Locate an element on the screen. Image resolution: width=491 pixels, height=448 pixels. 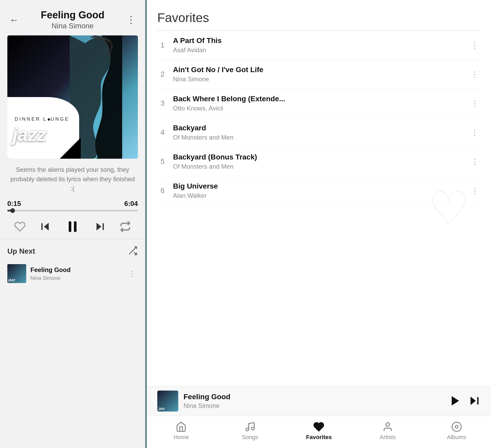
favorites-icon is located at coordinates (319, 427).